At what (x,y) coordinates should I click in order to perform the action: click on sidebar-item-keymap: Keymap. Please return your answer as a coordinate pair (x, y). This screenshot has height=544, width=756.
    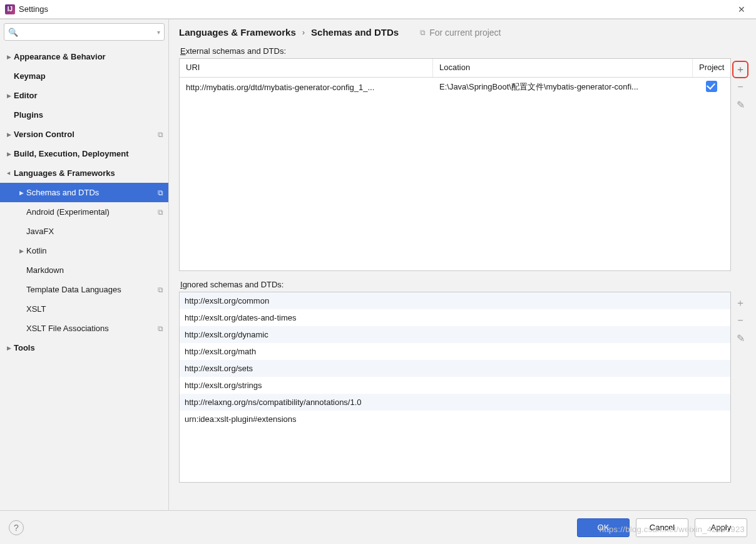
    Looking at the image, I should click on (84, 76).